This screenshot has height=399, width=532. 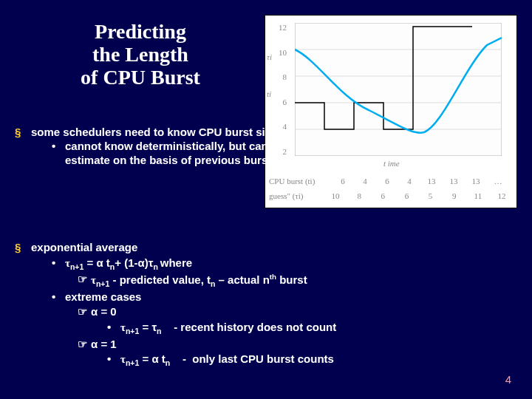 I want to click on section-1: §some schedulers need to know CPU burst …, so click(x=148, y=146).